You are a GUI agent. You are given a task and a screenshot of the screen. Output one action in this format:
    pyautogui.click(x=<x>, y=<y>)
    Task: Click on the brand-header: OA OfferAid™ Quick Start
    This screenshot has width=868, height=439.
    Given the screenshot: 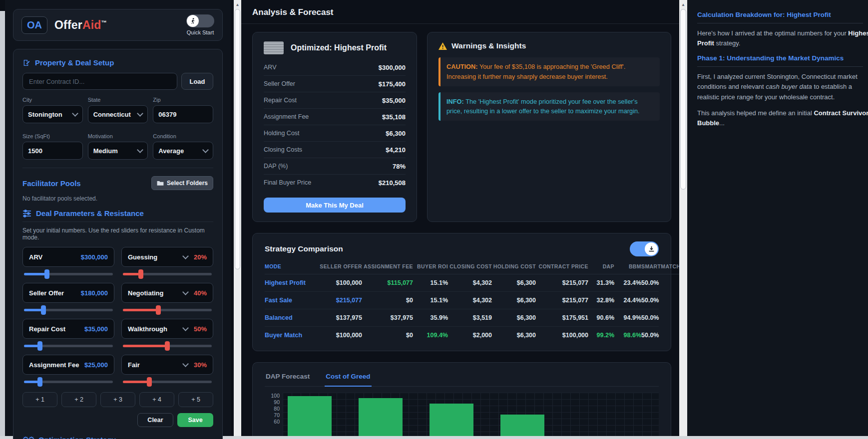 What is the action you would take?
    pyautogui.click(x=118, y=25)
    